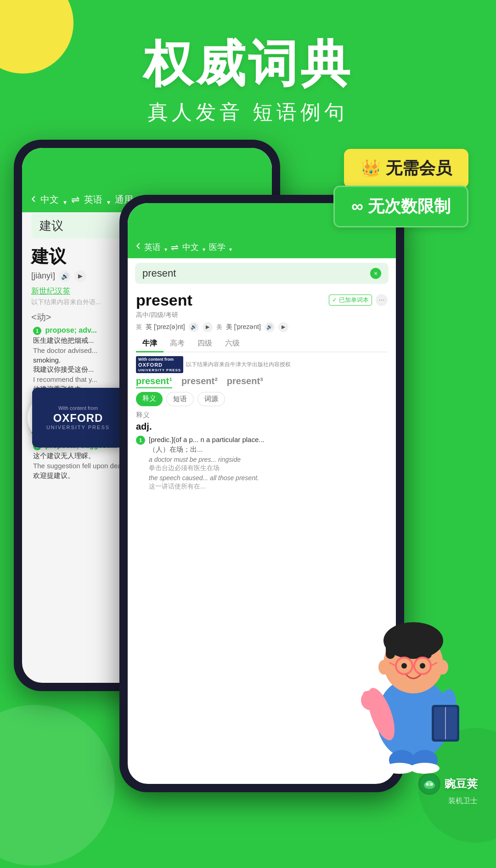 The width and height of the screenshot is (496, 868). I want to click on front-pos: adj., so click(262, 426).